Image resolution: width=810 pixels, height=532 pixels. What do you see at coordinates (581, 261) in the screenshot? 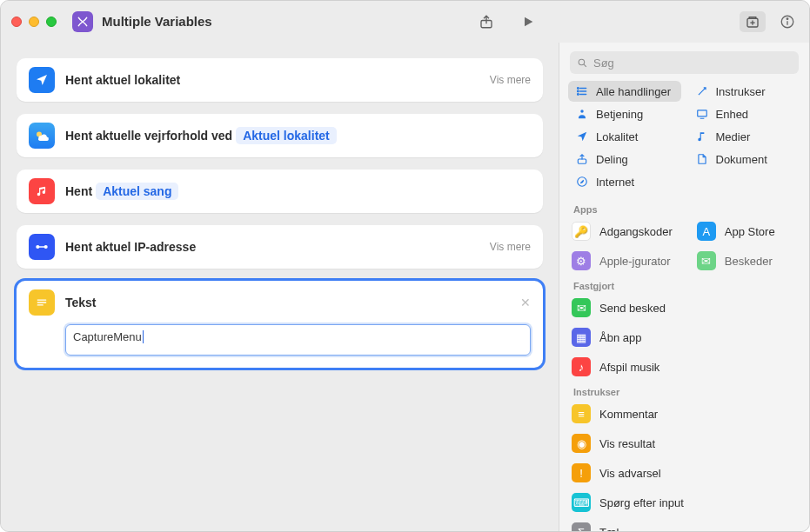
I see `gear-icon: ⚙` at bounding box center [581, 261].